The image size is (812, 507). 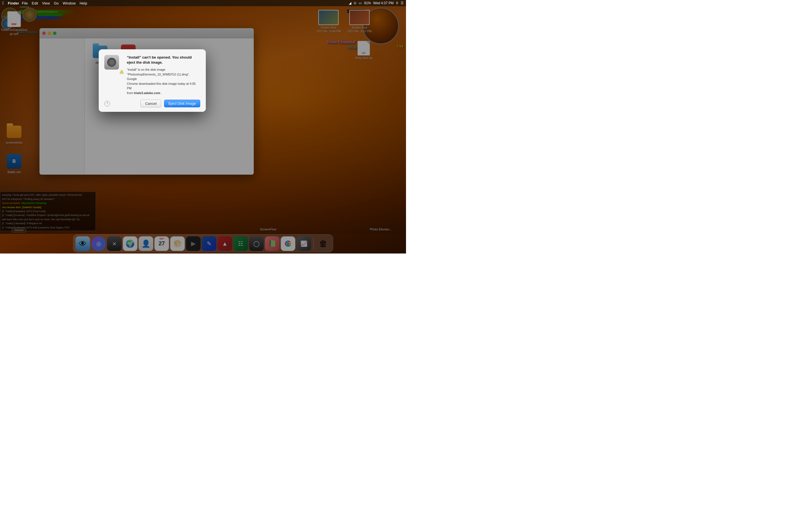 I want to click on menu-file: File, so click(x=25, y=3).